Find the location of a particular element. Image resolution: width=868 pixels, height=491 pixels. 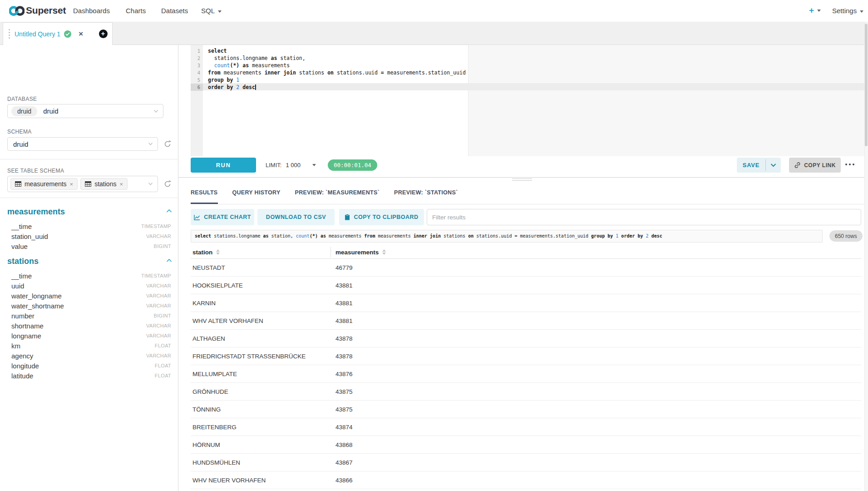

cell-measurements: 43881 is located at coordinates (344, 303).